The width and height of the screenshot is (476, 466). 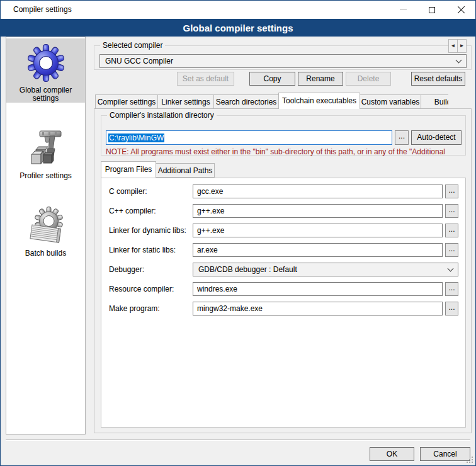 I want to click on c-compiler-input, so click(x=317, y=191).